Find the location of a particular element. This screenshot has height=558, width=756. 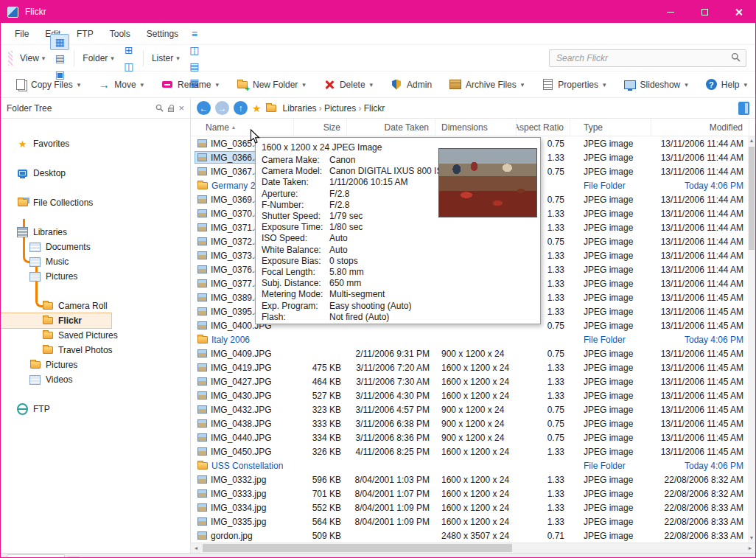

file-row: IMG_0450.JPG326 KB4/11/2006 8:25 PM1600 … is located at coordinates (469, 451).